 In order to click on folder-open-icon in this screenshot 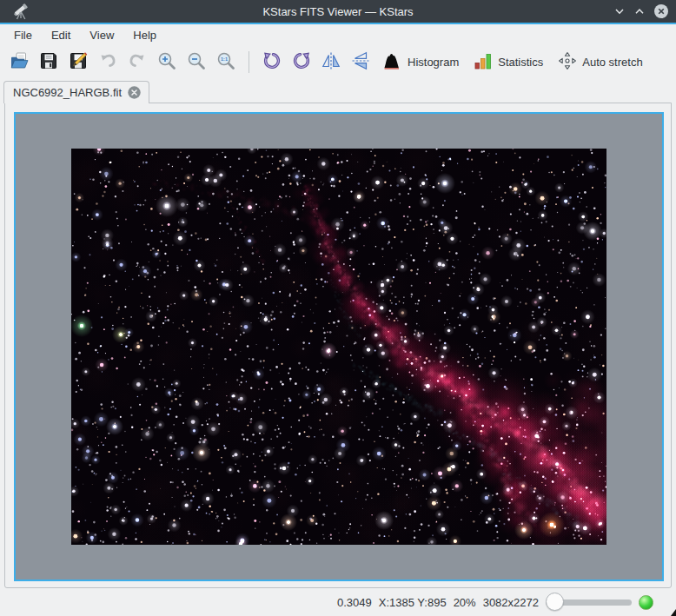, I will do `click(19, 63)`.